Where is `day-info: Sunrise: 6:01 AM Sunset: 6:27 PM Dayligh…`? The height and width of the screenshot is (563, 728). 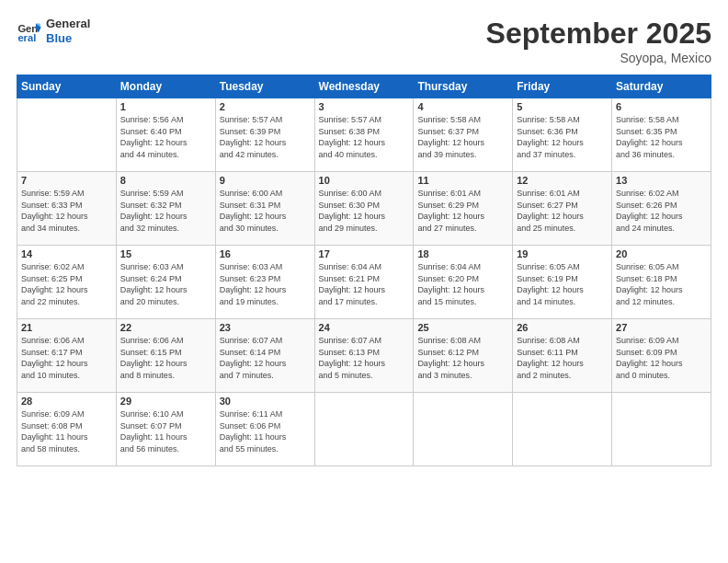 day-info: Sunrise: 6:01 AM Sunset: 6:27 PM Dayligh… is located at coordinates (563, 211).